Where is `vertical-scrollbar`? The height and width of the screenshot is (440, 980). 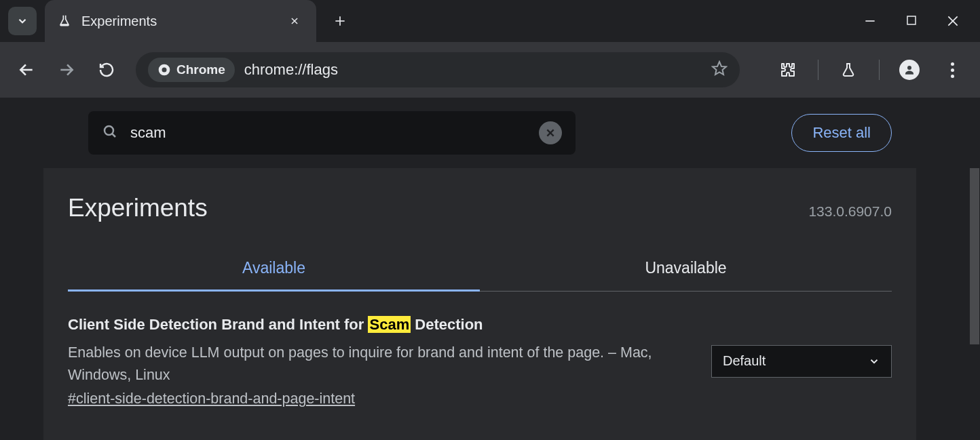
vertical-scrollbar is located at coordinates (975, 304).